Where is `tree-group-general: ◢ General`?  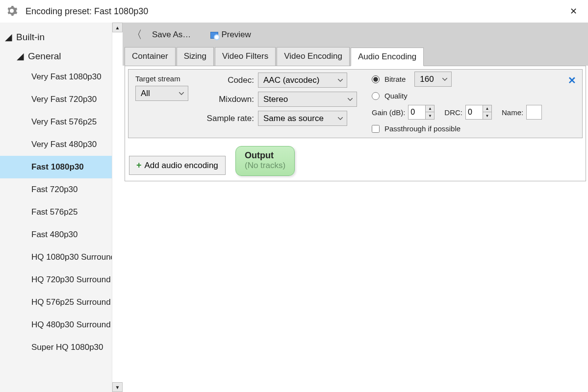 tree-group-general: ◢ General is located at coordinates (56, 56).